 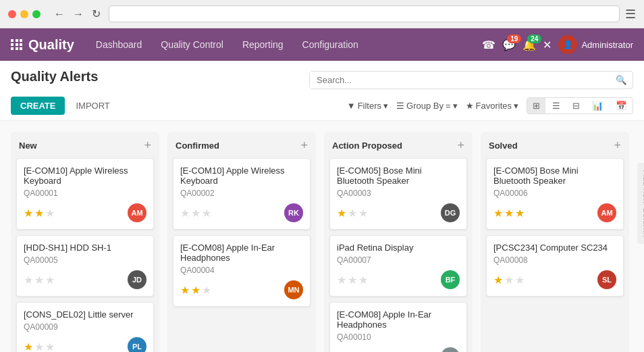 I want to click on add-column-button: Add new Column, so click(x=641, y=203).